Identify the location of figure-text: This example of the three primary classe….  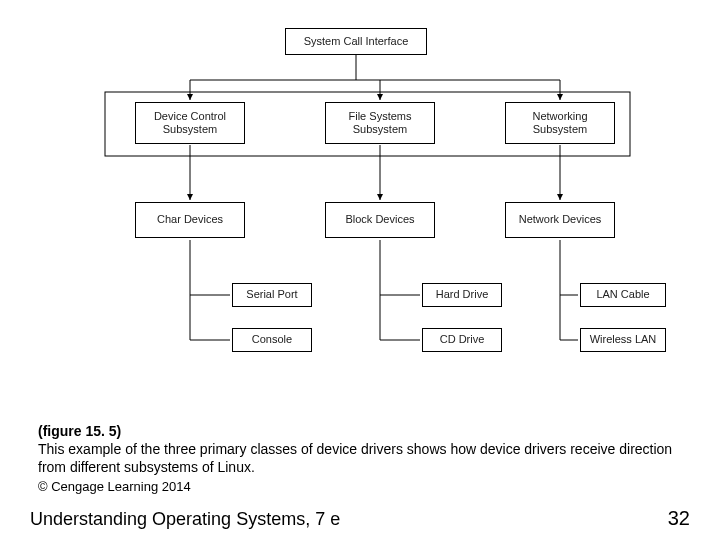
(355, 458).